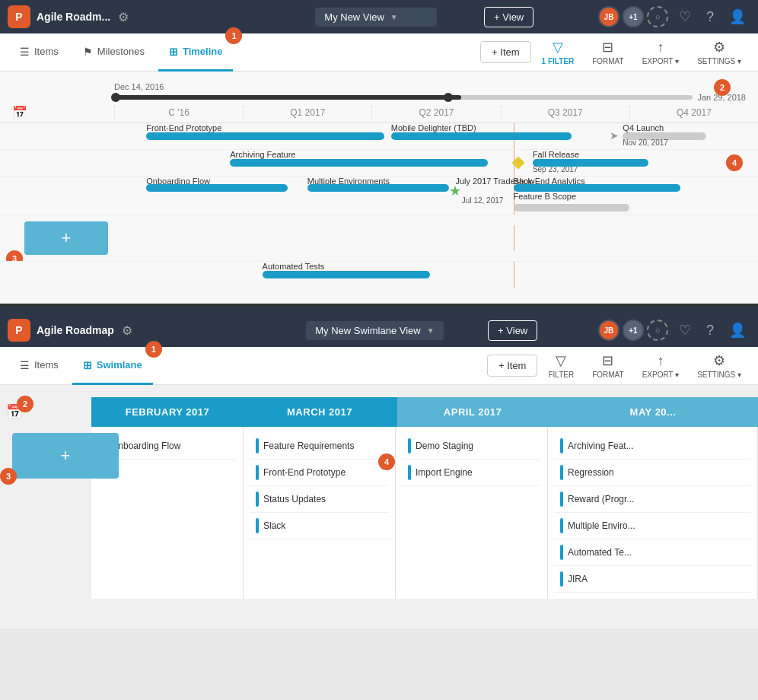  I want to click on top-settings-icon: ⚙, so click(123, 17).